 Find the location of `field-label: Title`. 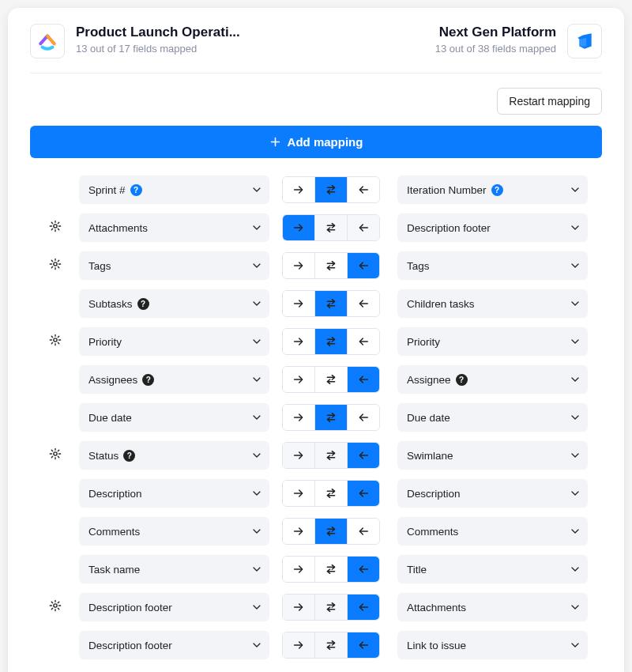

field-label: Title is located at coordinates (417, 569).